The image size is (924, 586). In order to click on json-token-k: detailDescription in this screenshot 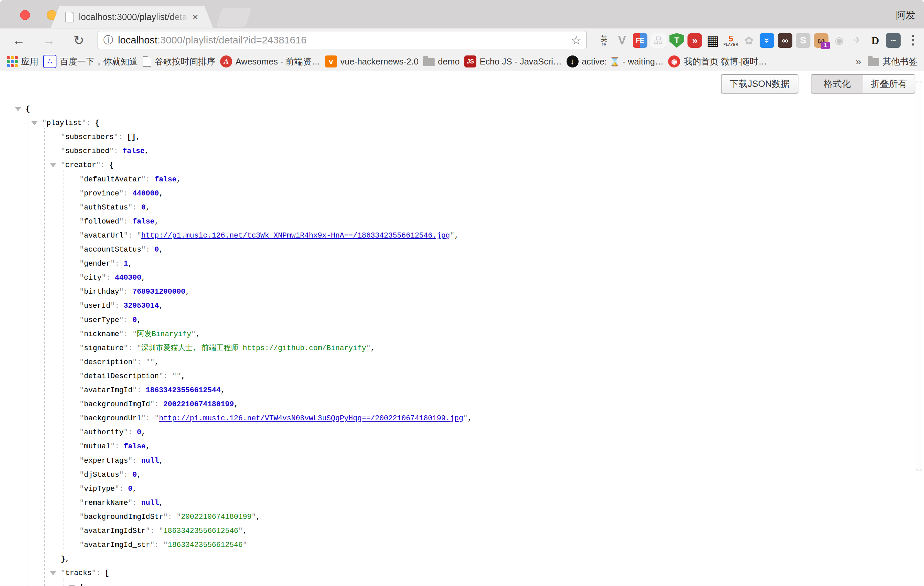, I will do `click(121, 376)`.